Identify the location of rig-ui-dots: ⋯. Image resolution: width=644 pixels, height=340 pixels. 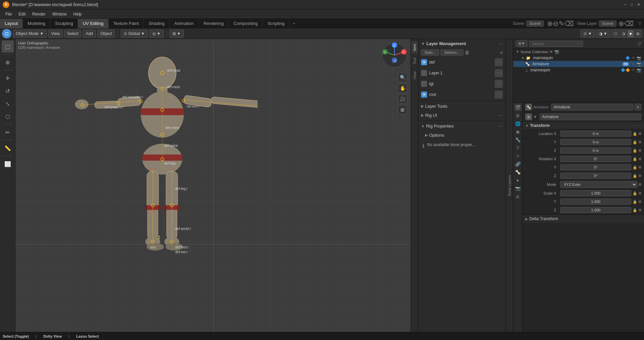
(501, 115).